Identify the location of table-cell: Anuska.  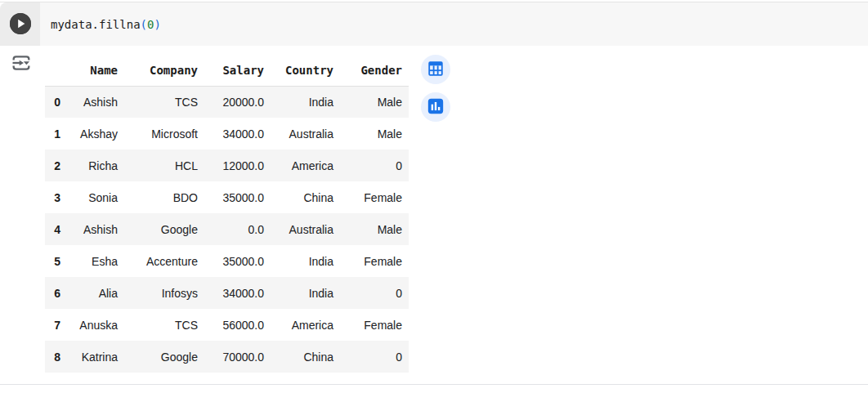
(96, 325).